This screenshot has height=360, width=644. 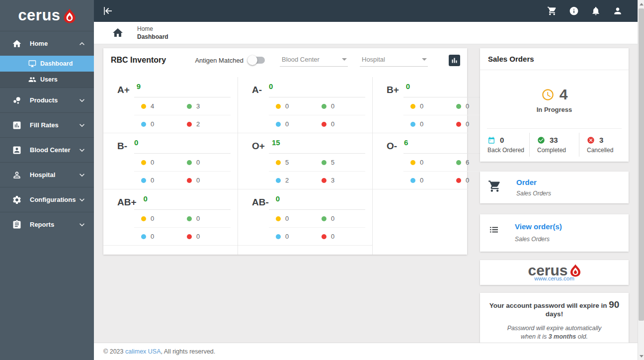 I want to click on blood-type-section-ab: AB-00000, so click(x=305, y=218).